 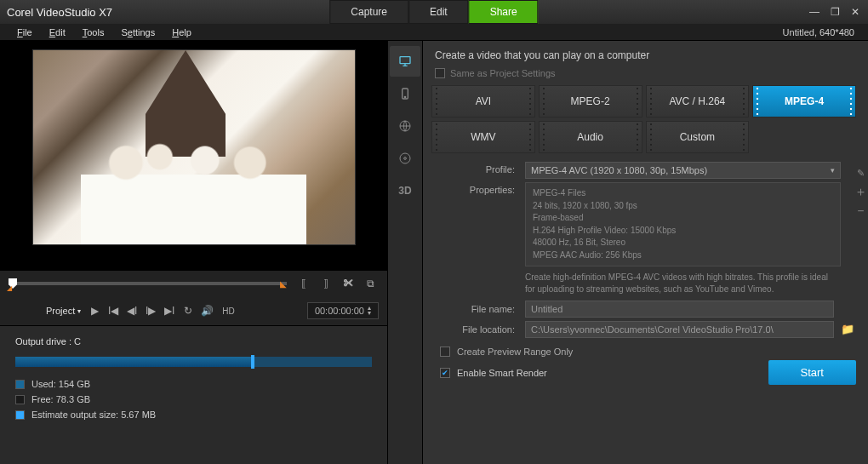 What do you see at coordinates (405, 158) in the screenshot?
I see `target-disc-icon` at bounding box center [405, 158].